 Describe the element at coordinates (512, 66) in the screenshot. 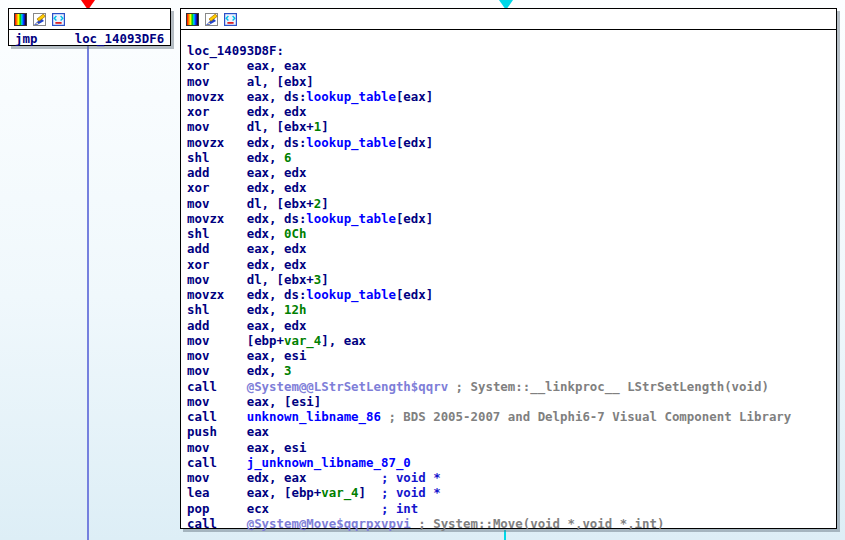

I see `code-line: xor eax, eax` at that location.